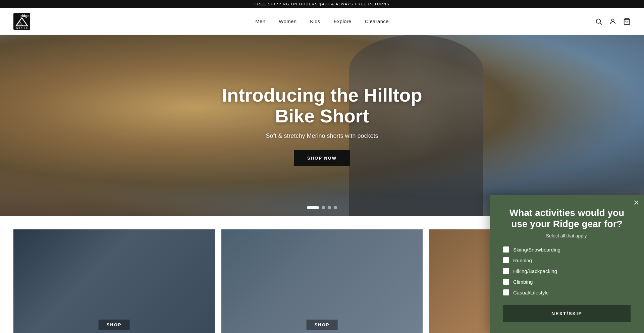 The image size is (644, 333). Describe the element at coordinates (315, 21) in the screenshot. I see `nav-kids: Kids` at that location.